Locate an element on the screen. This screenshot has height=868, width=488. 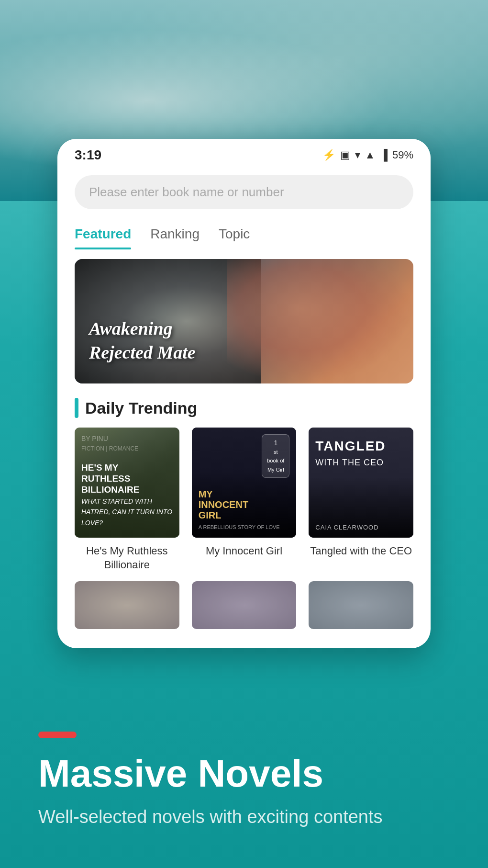
books-grid-row2 is located at coordinates (244, 600).